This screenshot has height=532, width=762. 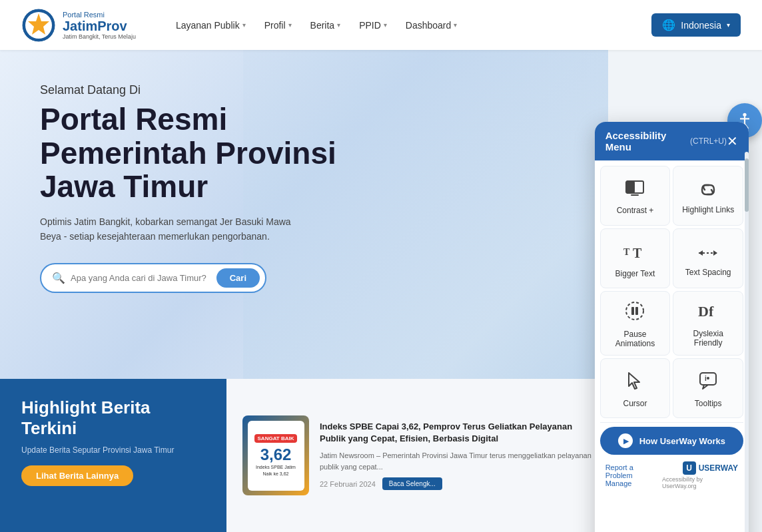 What do you see at coordinates (276, 455) in the screenshot?
I see `news-image: SANGAT BAIK 3,62 Indeks SPBE Jatim Naik …` at bounding box center [276, 455].